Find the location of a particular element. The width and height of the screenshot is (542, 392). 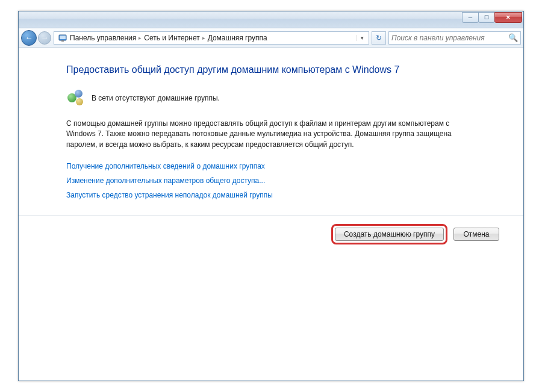

cancel-button: Отмена is located at coordinates (476, 234).